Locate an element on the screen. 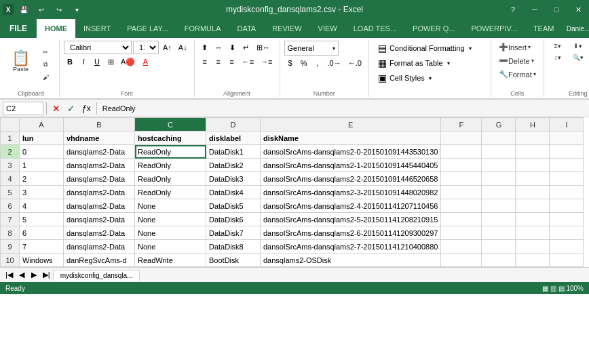  cell-C10: ReadWrite is located at coordinates (171, 260).